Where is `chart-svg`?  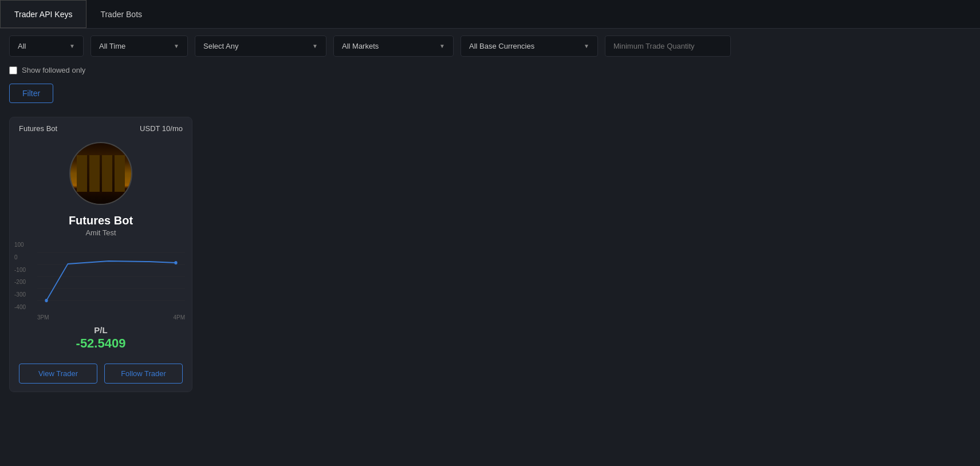
chart-svg is located at coordinates (111, 277).